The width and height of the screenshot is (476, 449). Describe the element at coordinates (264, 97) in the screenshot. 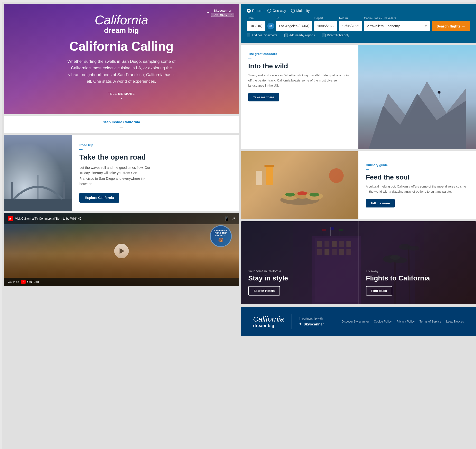

I see `take-me-there-button: Take me there` at that location.